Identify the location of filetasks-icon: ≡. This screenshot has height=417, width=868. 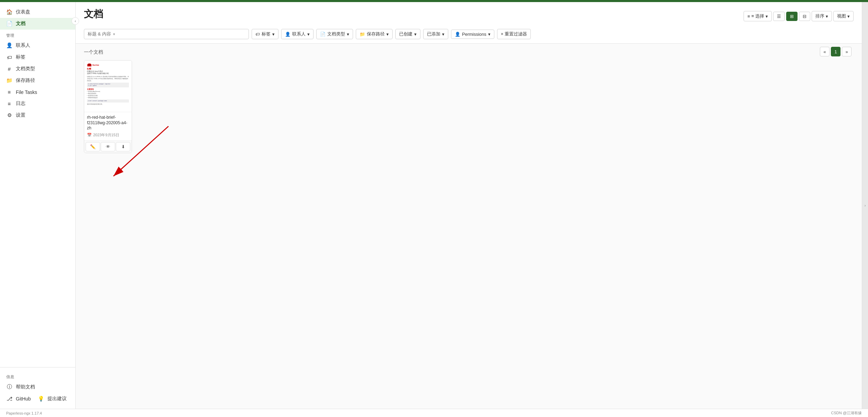
(9, 92).